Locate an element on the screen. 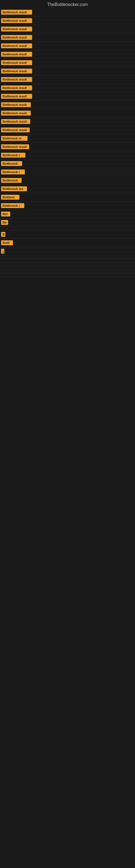 This screenshot has width=135, height=868. list-item: B is located at coordinates (68, 235).